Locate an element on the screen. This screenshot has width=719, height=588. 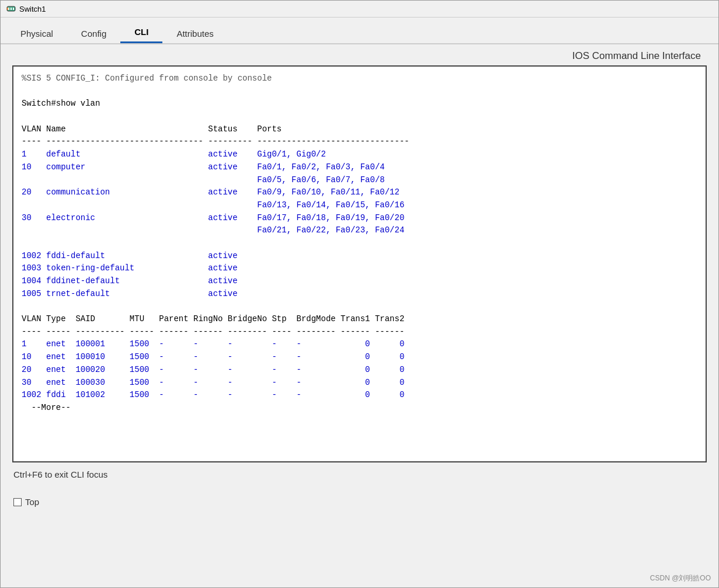
watermark: CSDN @刘明皓OO is located at coordinates (680, 578).